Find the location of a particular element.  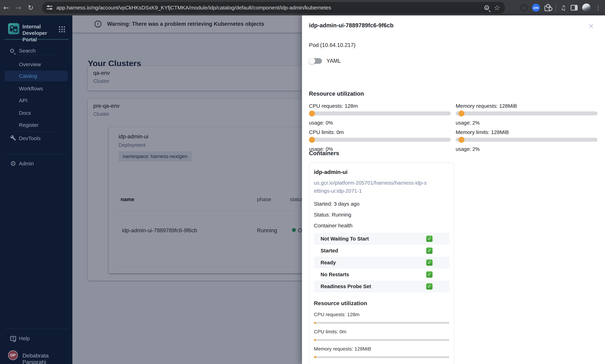

search-in-page-icon is located at coordinates (487, 8).